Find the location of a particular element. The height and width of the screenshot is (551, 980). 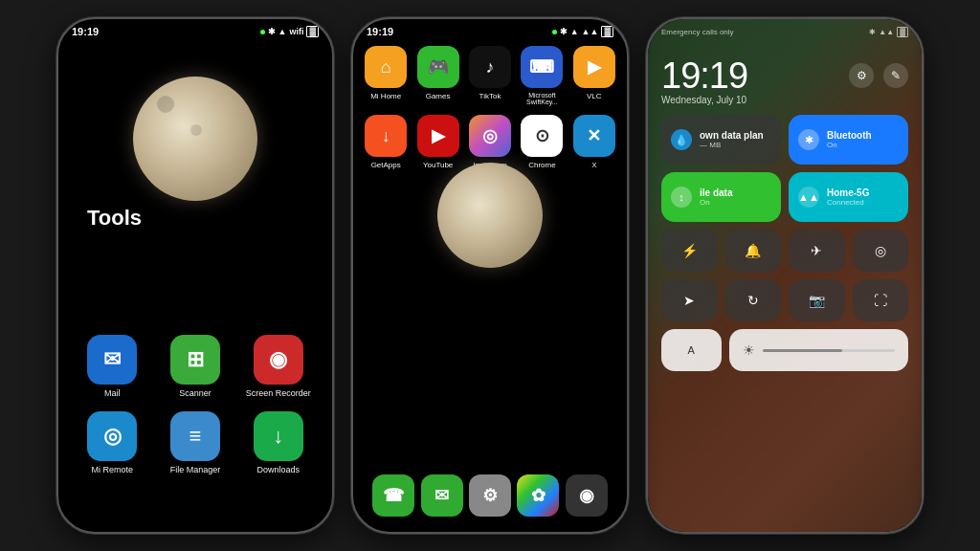

app-mail-label: Mail is located at coordinates (113, 393).